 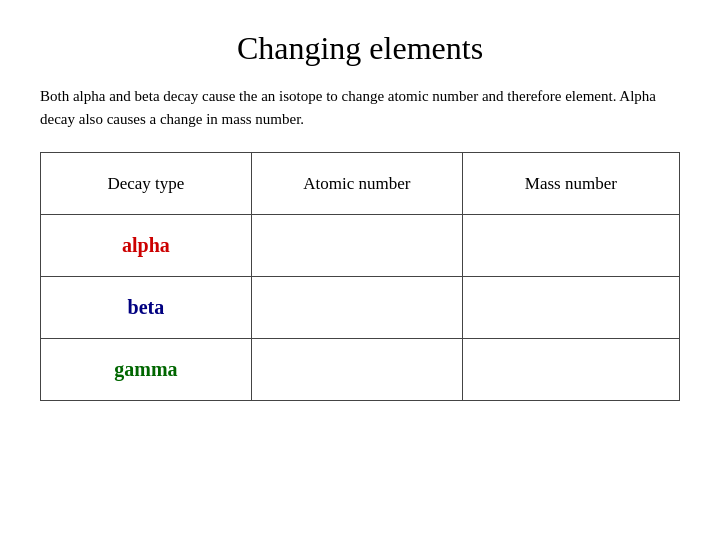 I want to click on cell-alpha-mass, so click(x=570, y=246).